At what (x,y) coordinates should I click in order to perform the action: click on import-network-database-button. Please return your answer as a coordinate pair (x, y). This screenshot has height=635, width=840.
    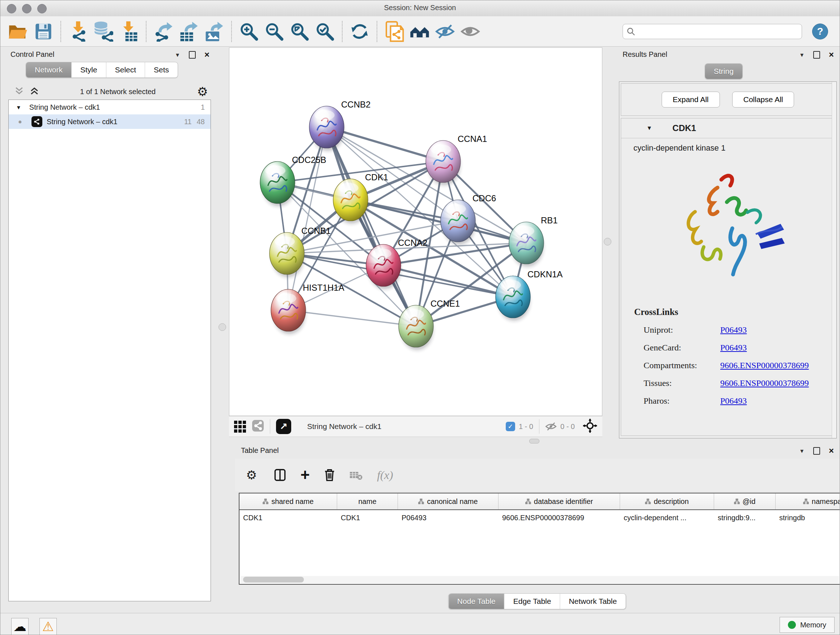
    Looking at the image, I should click on (103, 31).